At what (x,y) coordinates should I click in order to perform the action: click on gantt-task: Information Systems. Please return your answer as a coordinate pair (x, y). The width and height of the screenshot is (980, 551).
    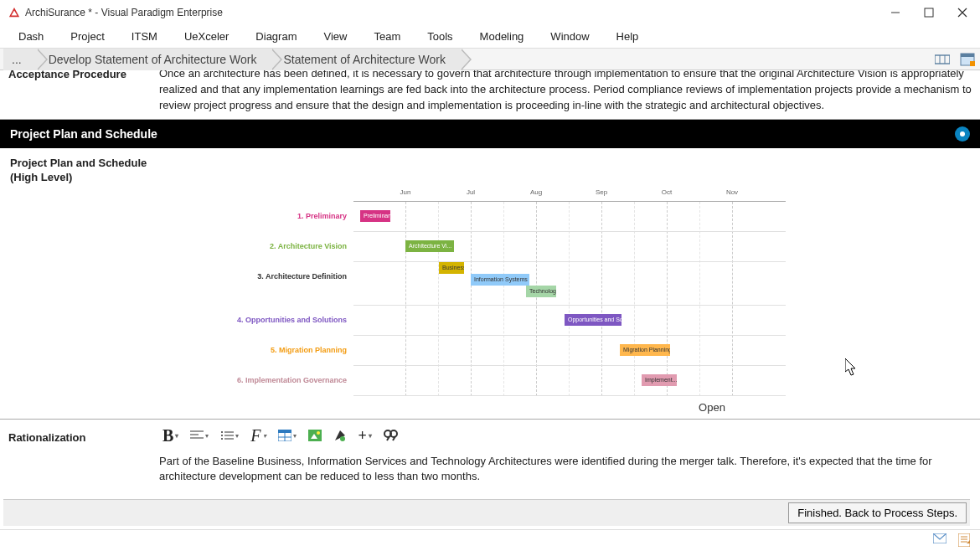
    Looking at the image, I should click on (500, 280).